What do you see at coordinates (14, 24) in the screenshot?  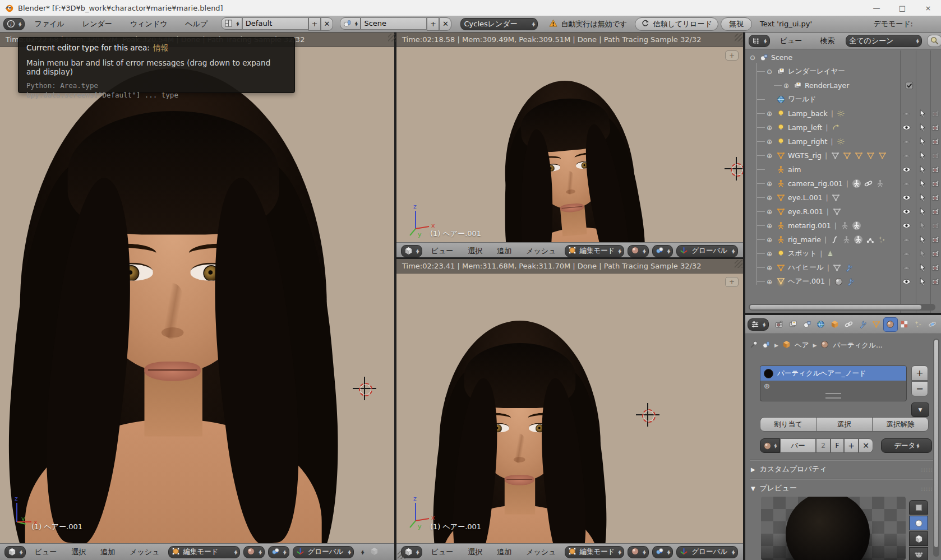 I see `editor-type-button: i▲▼` at bounding box center [14, 24].